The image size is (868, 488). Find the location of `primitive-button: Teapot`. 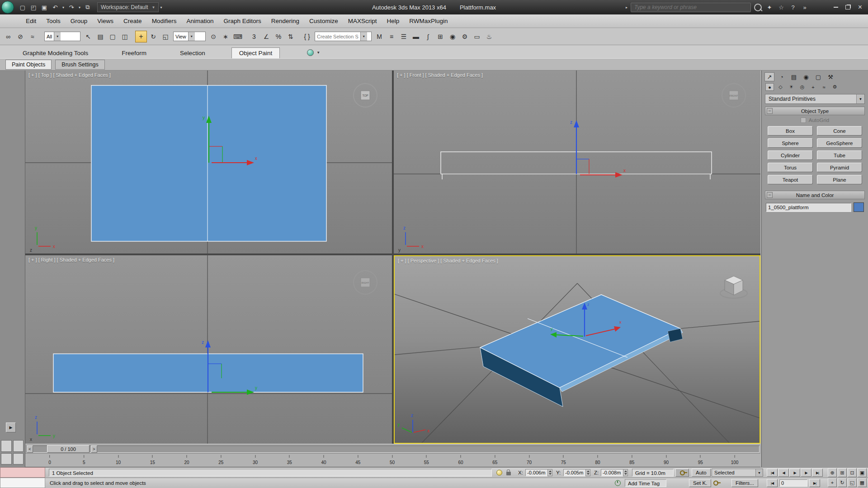

primitive-button: Teapot is located at coordinates (790, 180).